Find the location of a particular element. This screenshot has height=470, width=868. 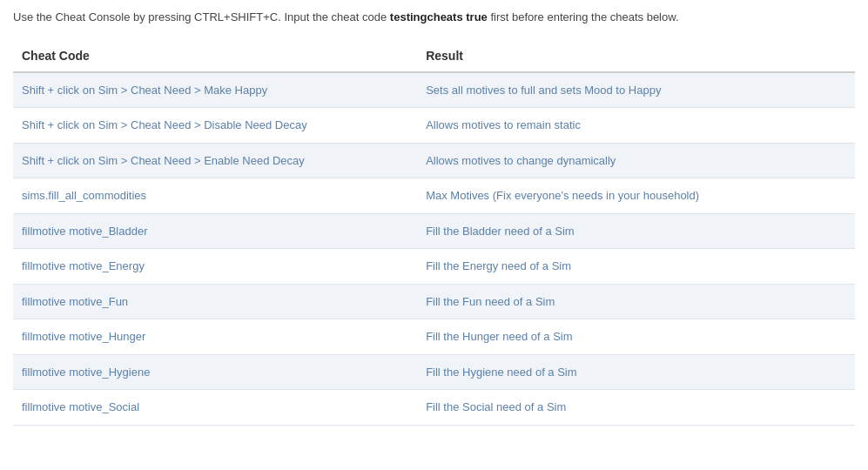

table-row: fillmotive motive_SocialFill the Social … is located at coordinates (434, 407).